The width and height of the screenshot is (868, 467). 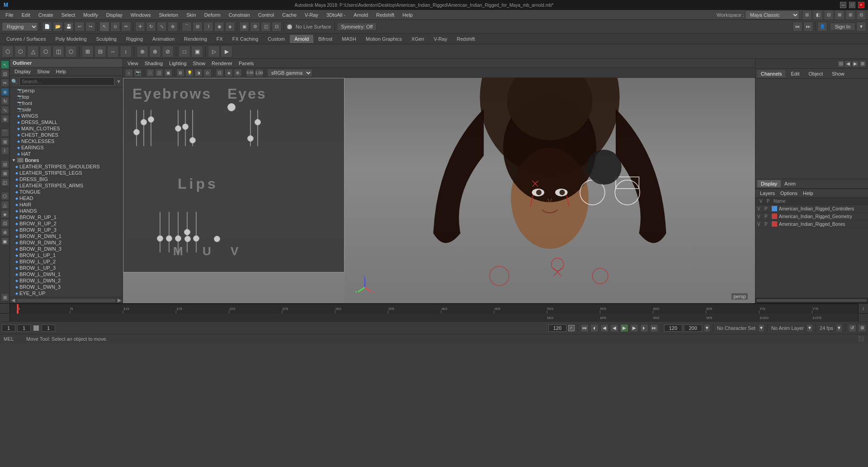 I want to click on layer-bones: V P American_Indian_Rigged_Bones, so click(x=812, y=224).